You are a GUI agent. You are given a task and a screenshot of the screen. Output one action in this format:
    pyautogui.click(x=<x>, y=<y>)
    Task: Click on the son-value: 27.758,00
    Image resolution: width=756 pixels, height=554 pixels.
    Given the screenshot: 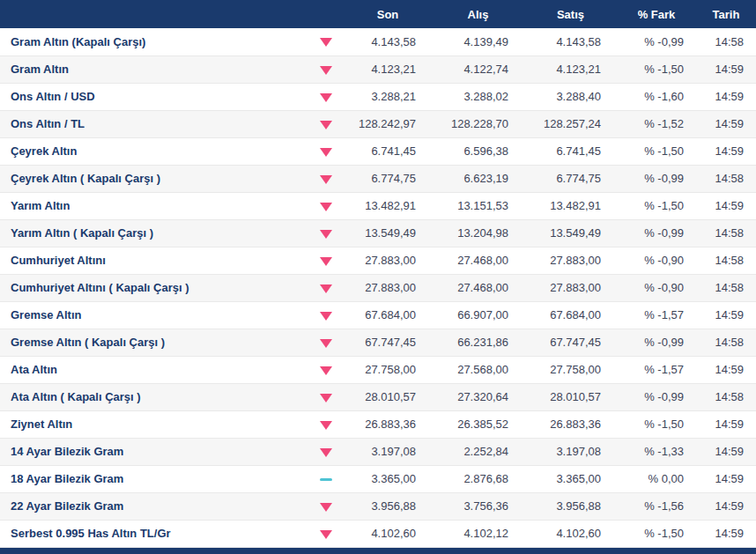 What is the action you would take?
    pyautogui.click(x=388, y=370)
    